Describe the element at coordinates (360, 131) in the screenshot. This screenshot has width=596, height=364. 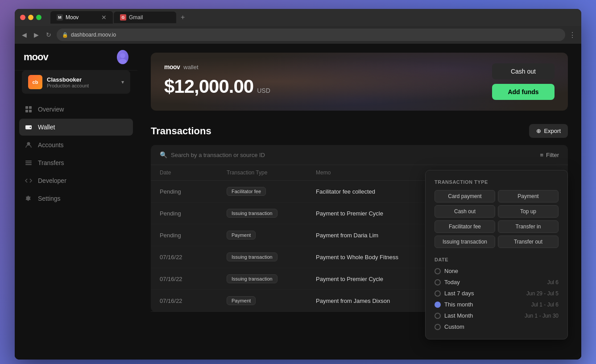
I see `transactions-header: Transactions ⊕ Export` at that location.